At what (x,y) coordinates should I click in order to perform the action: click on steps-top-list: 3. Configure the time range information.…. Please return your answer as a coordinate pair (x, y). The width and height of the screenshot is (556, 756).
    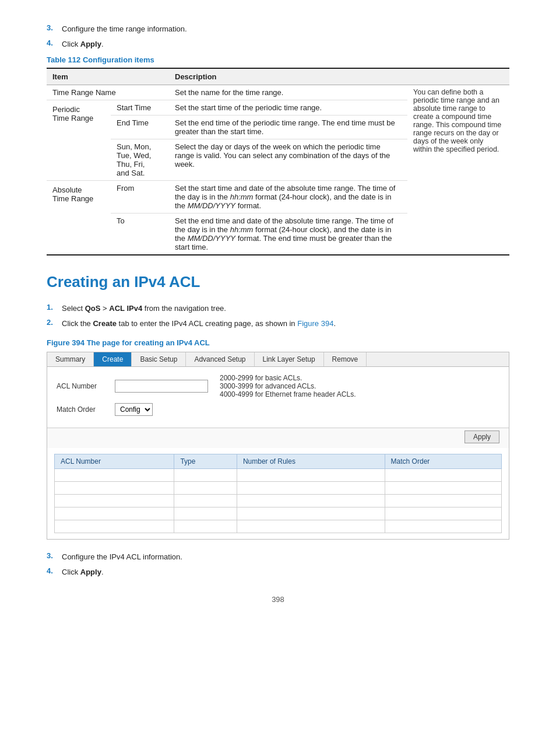
    Looking at the image, I should click on (278, 36).